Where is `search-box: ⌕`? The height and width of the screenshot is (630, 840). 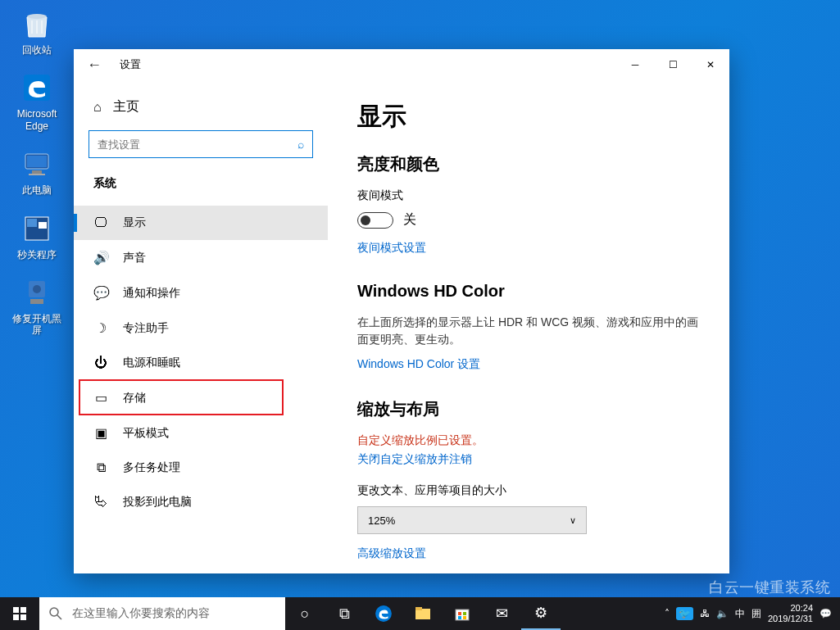 search-box: ⌕ is located at coordinates (201, 144).